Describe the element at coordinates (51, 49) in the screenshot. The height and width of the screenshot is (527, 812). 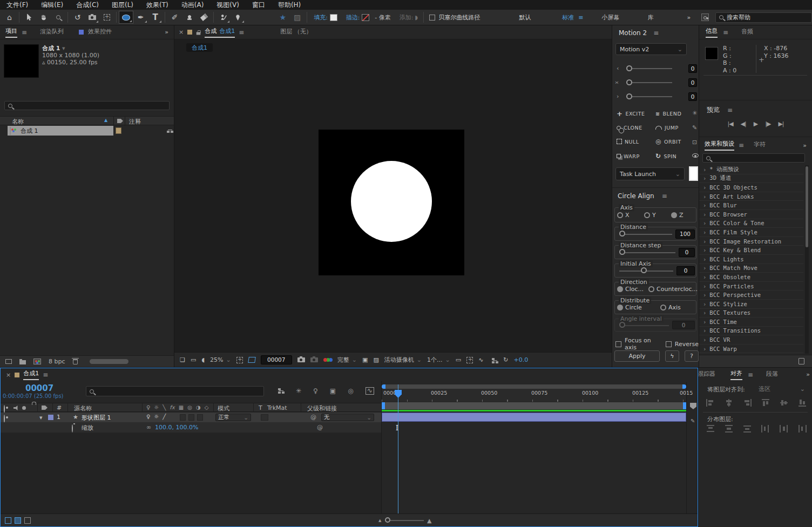
I see `comp-title: 合成 1` at that location.